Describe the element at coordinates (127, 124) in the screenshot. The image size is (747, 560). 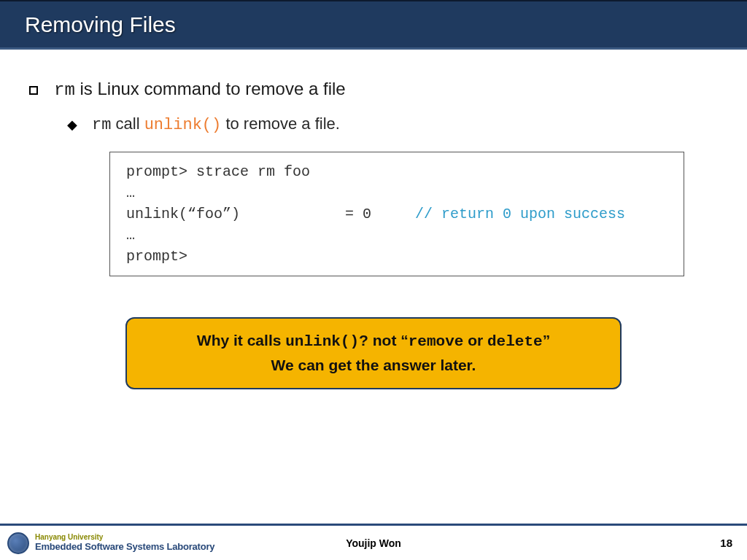
I see `sub1-mid: call` at that location.